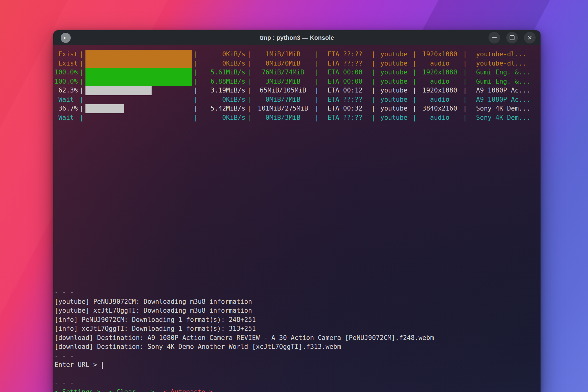 Image resolution: width=588 pixels, height=392 pixels. I want to click on autopaste-button: < Autopaste >, so click(188, 390).